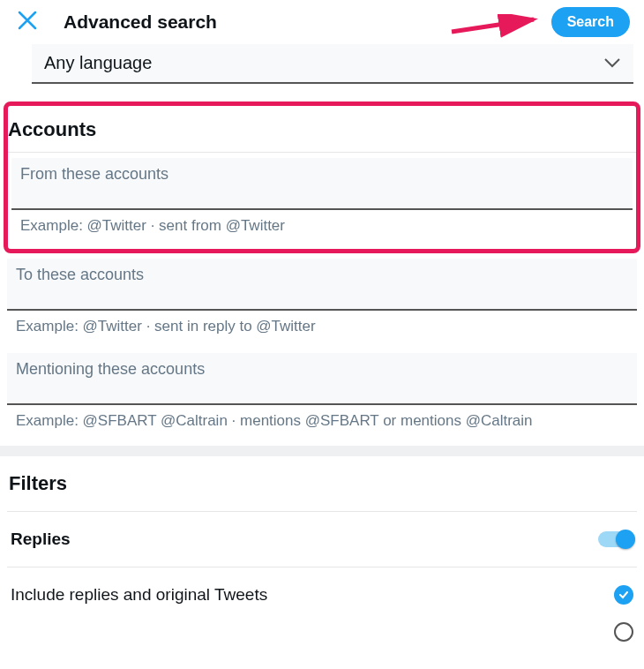  I want to click on mentioning-accounts-field: Mentioning these accounts Example: @SFBA…, so click(322, 397).